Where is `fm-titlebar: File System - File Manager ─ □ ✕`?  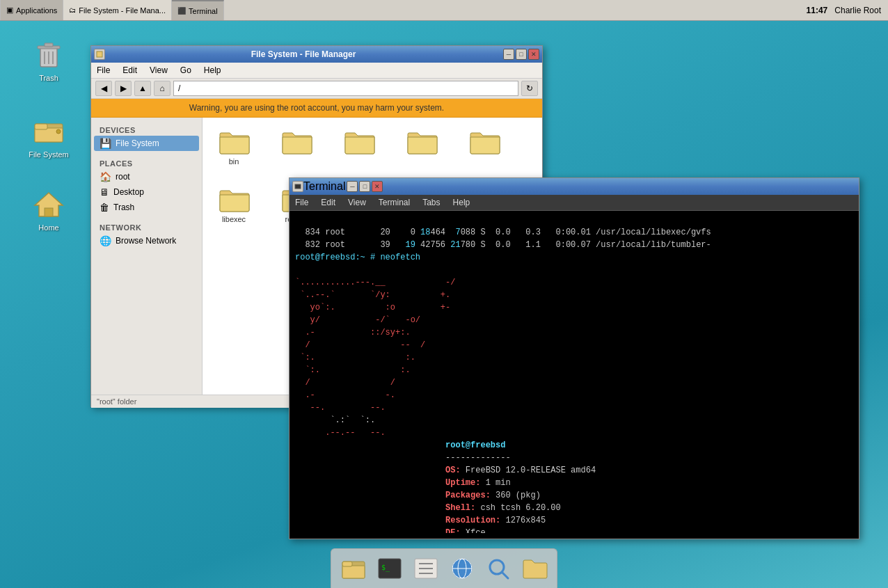 fm-titlebar: File System - File Manager ─ □ ✕ is located at coordinates (317, 54).